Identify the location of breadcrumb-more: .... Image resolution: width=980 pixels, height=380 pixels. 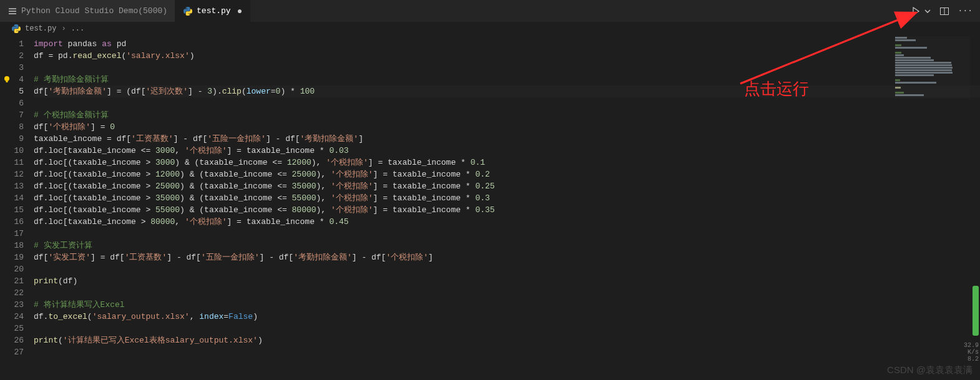
(78, 29).